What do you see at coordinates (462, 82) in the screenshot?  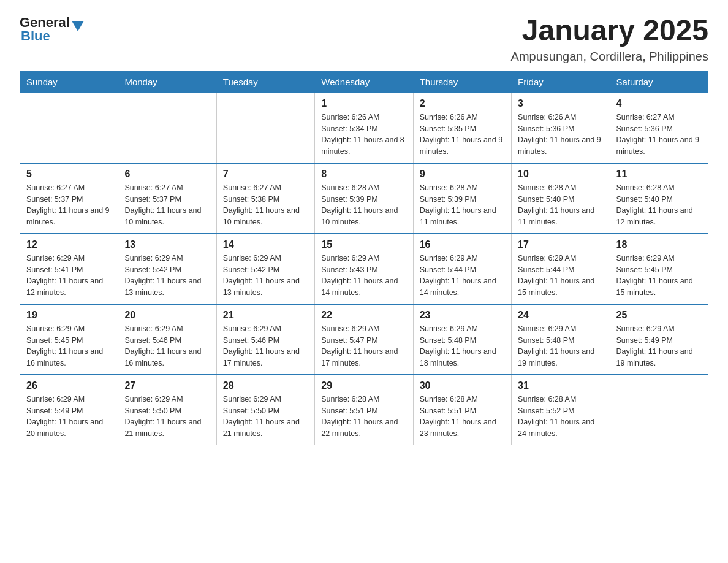 I see `weekday-header-thursday: Thursday` at bounding box center [462, 82].